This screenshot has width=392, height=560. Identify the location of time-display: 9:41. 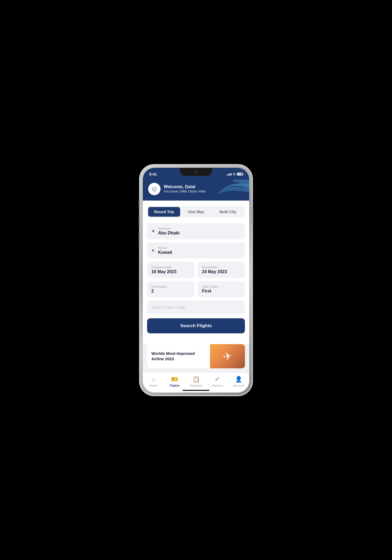
(153, 174).